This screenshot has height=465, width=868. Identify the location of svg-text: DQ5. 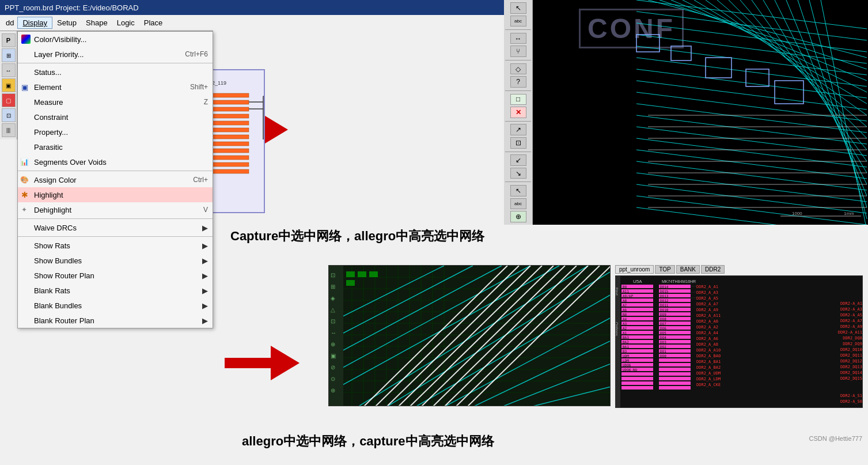
(664, 333).